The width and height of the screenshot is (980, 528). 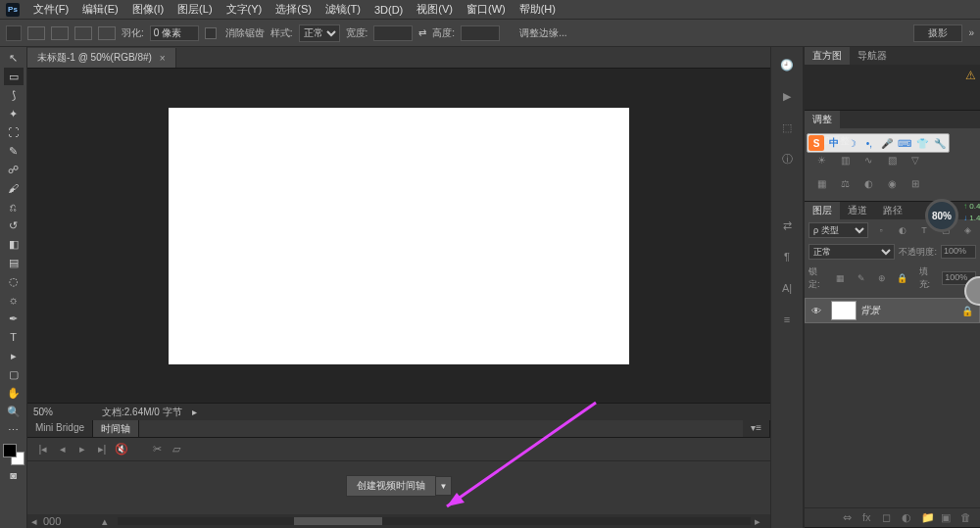 What do you see at coordinates (821, 183) in the screenshot?
I see `hue-icon: ▦` at bounding box center [821, 183].